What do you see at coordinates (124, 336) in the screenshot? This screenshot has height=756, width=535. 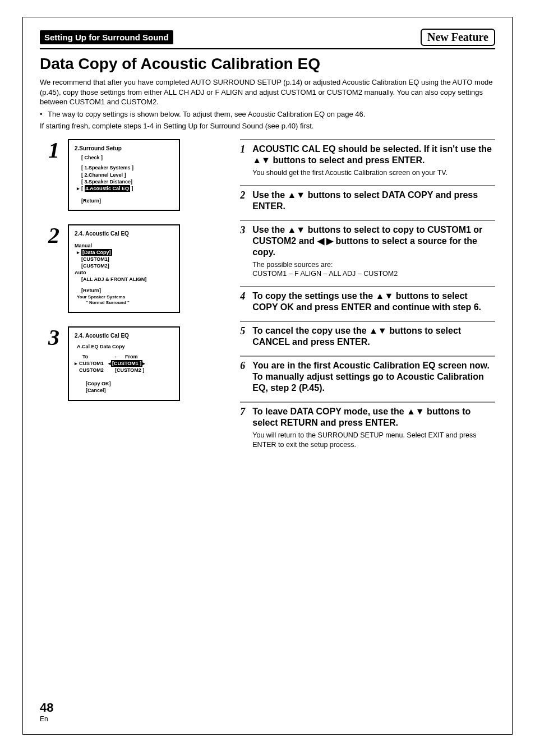 I see `osd3-title: 2.4. Acoustic Cal EQ` at bounding box center [124, 336].